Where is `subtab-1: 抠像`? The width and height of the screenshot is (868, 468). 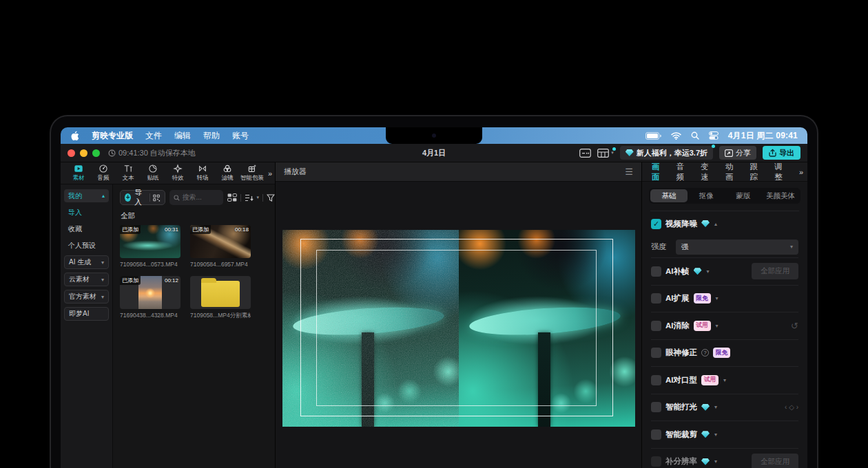 subtab-1: 抠像 is located at coordinates (706, 195).